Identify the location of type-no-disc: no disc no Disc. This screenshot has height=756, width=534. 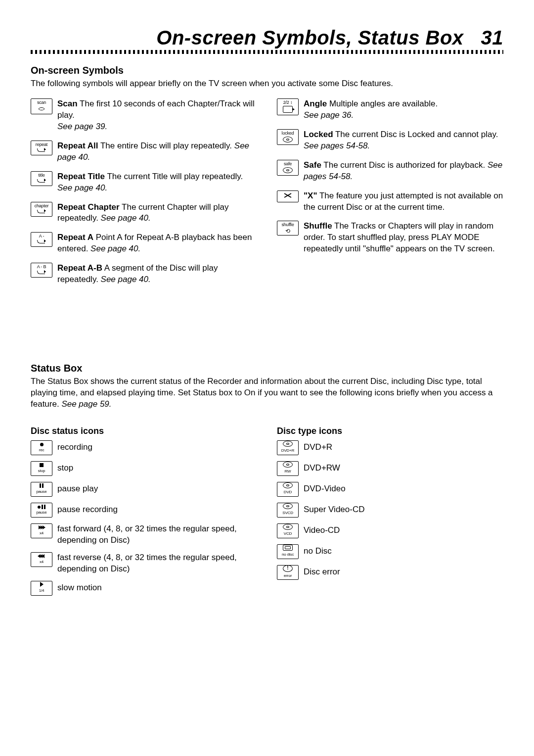
(390, 552).